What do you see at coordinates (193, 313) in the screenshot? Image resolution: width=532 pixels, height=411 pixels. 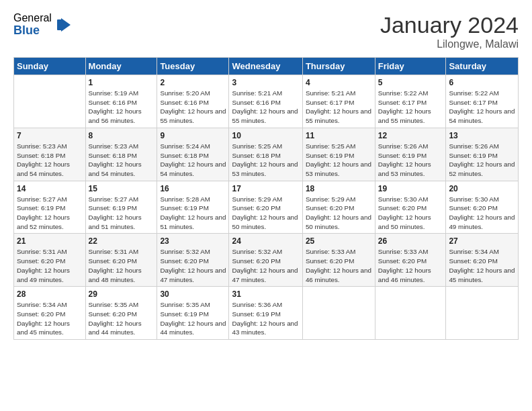 I see `calendar-cell: 30 Sunrise: 5:35 AMSunset: 6:19 PMDaylig…` at bounding box center [193, 313].